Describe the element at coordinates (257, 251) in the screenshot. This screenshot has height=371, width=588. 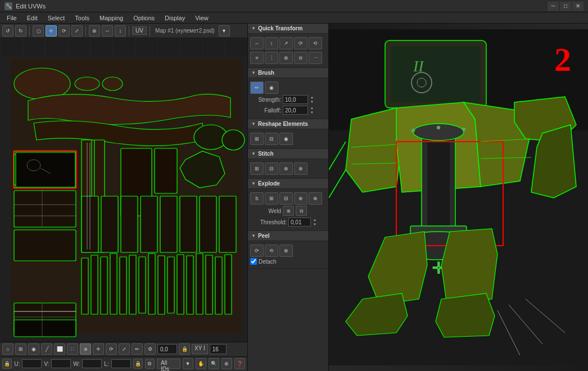
I see `peel-btn-1: ⟳` at that location.